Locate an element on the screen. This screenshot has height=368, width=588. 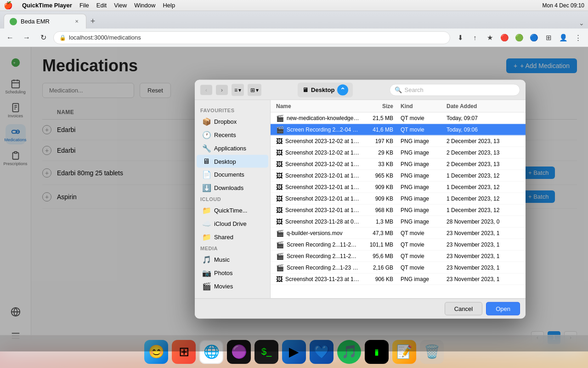
tab-expand-button: ⌄ is located at coordinates (582, 23).